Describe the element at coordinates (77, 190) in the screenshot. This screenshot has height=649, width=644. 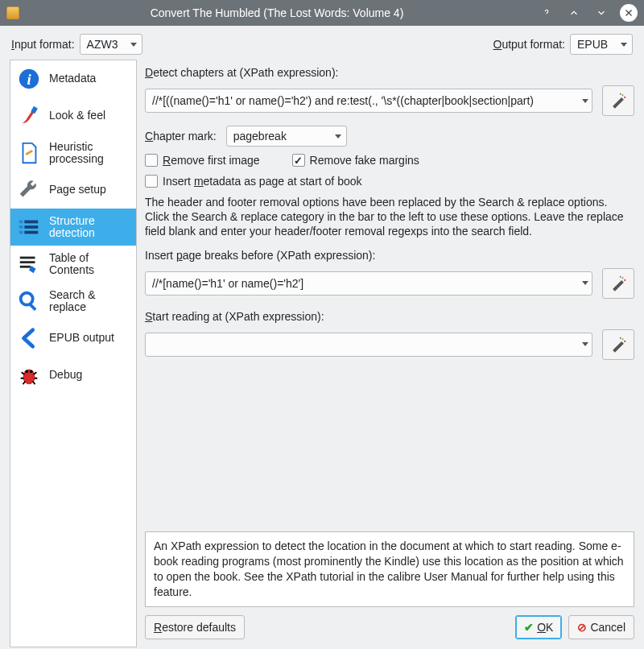
I see `sidebar-item-label: Page setup` at that location.